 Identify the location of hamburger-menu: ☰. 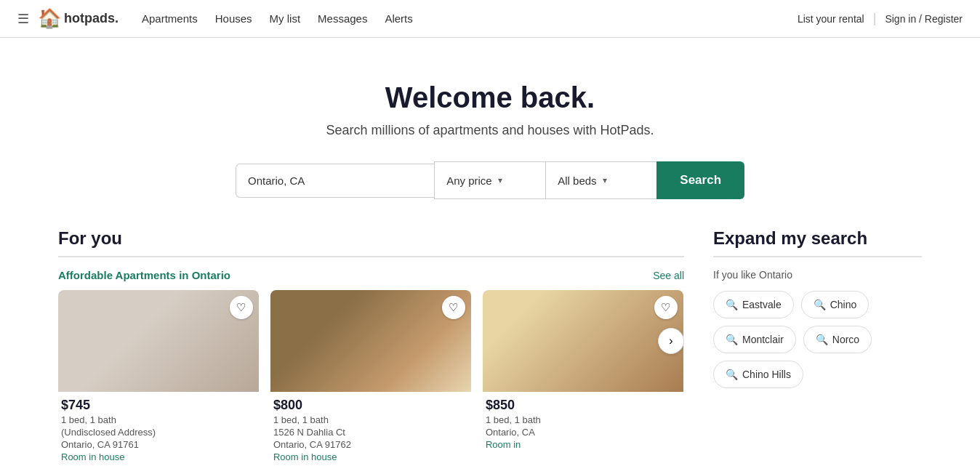
(23, 19).